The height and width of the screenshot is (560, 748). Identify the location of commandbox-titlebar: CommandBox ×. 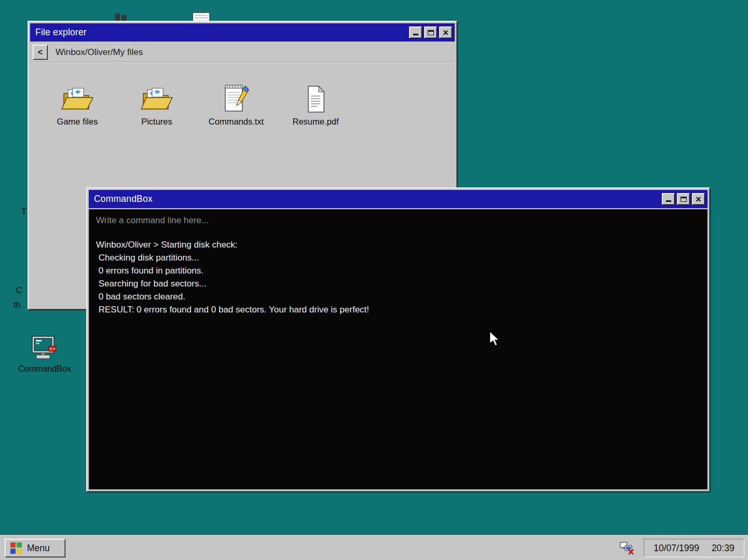
(398, 199).